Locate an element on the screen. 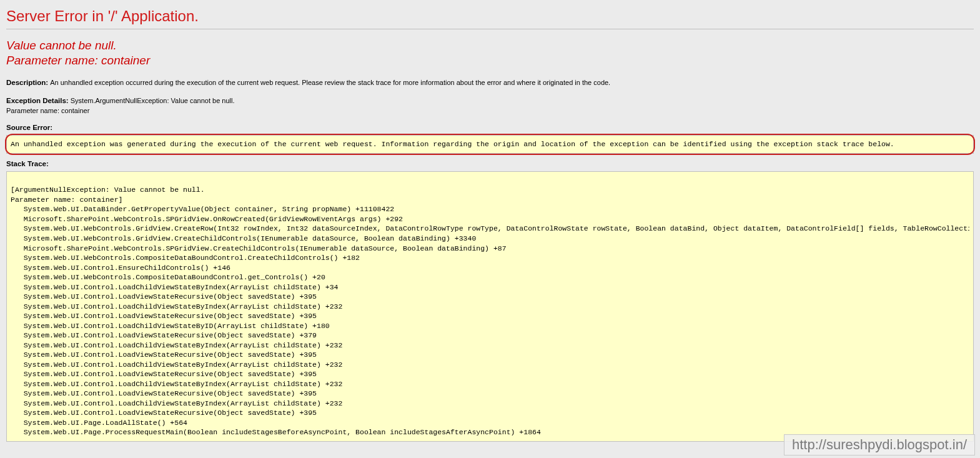 Image resolution: width=980 pixels, height=458 pixels. source-error-wrap: An unhandled exception was generated dur… is located at coordinates (490, 144).